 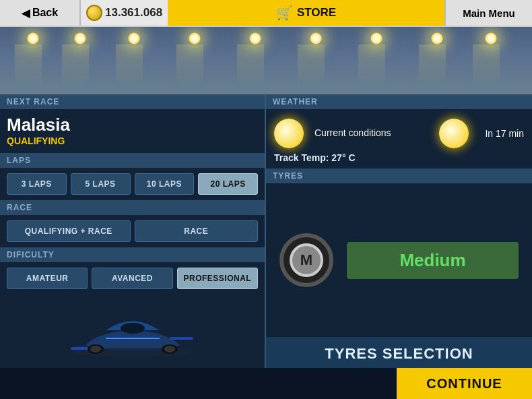 I want to click on main-menu-button: Main Menu, so click(x=488, y=13).